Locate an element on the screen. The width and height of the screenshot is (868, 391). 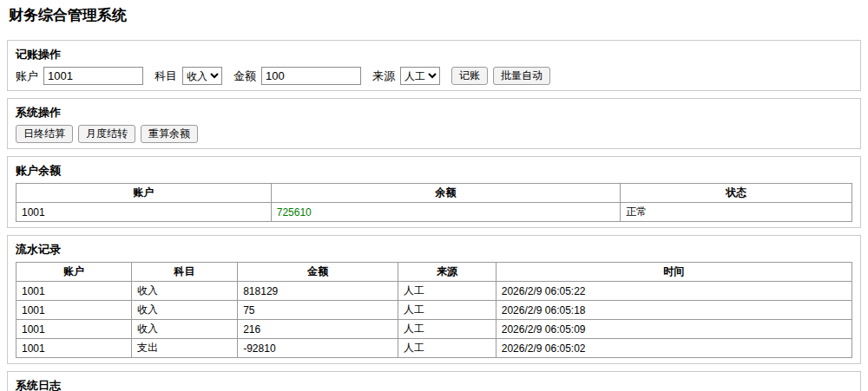
monthly-carryover-button: 月度结转 is located at coordinates (107, 134).